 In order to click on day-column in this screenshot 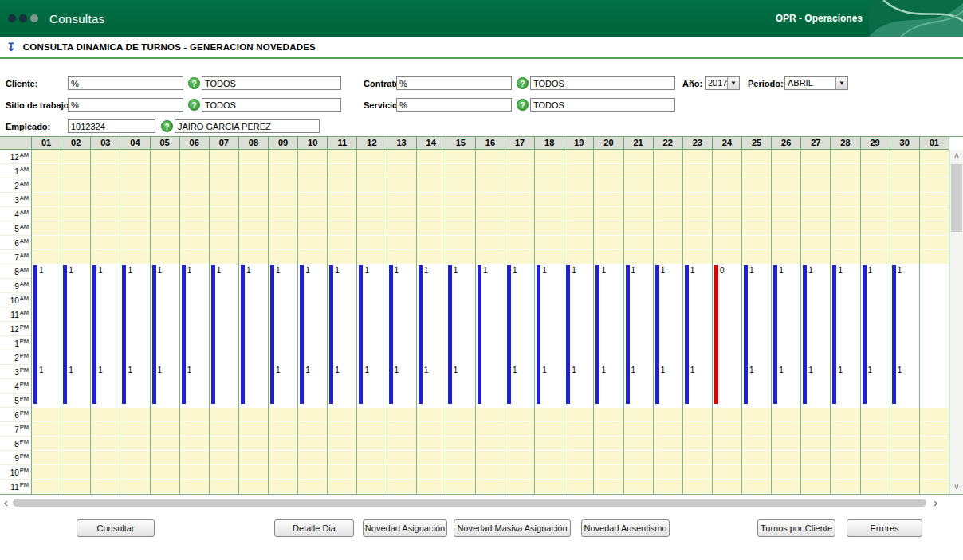, I will do `click(934, 322)`.